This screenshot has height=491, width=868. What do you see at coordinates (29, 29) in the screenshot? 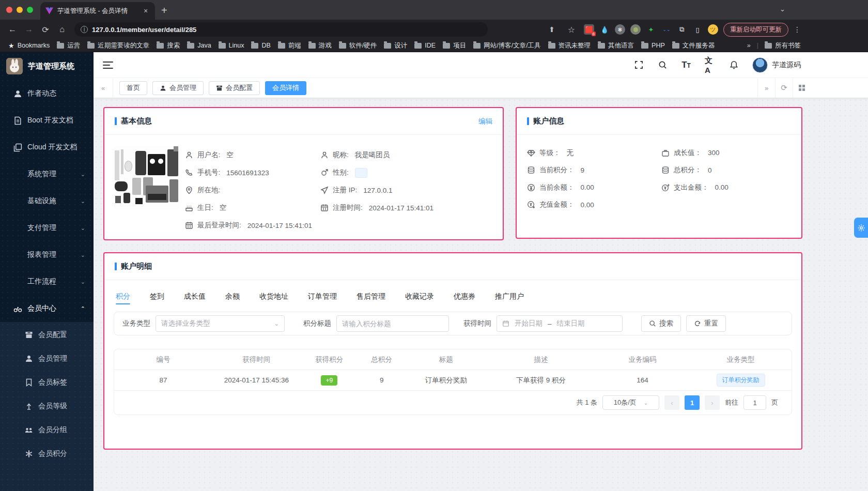
I see `forward-icon: →` at bounding box center [29, 29].